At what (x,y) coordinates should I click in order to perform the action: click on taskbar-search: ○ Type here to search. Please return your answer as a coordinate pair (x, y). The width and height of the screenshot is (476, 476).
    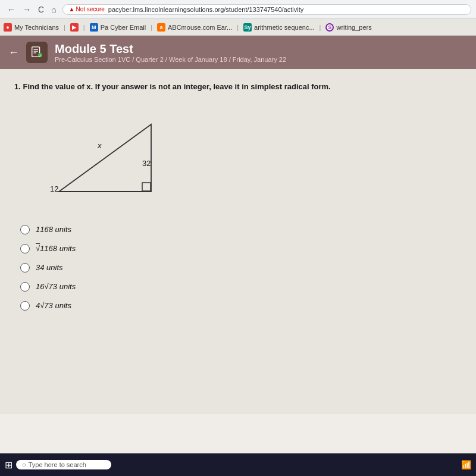
    Looking at the image, I should click on (64, 465).